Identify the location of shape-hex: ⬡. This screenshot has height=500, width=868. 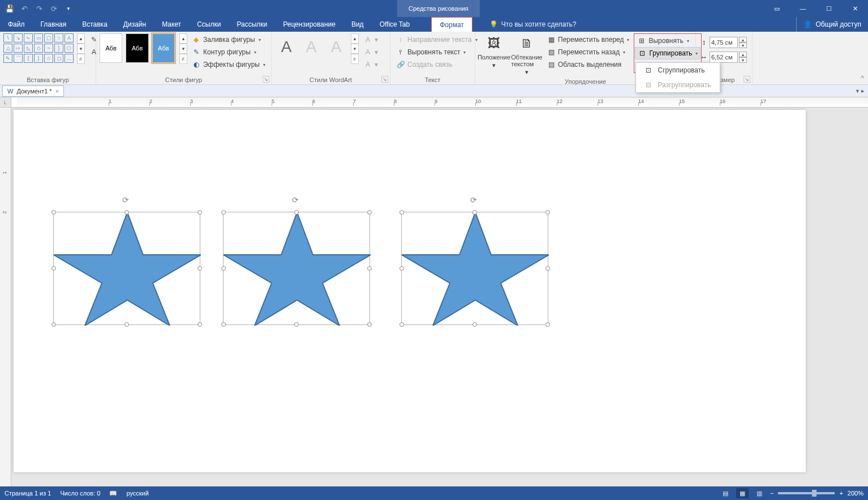
(69, 48).